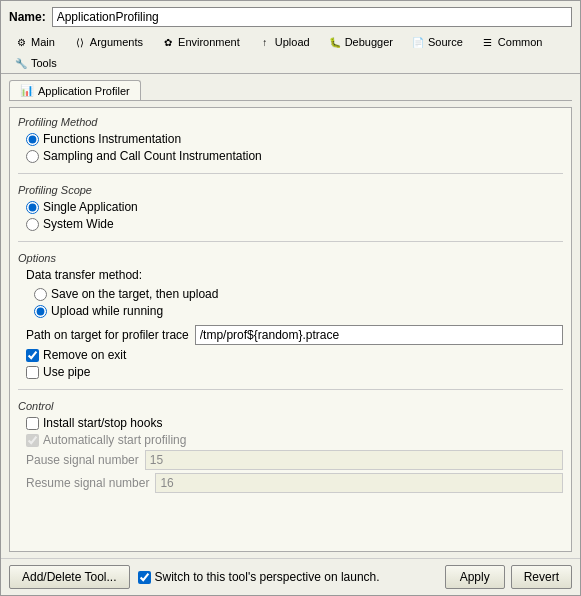  I want to click on main-icon: ⚙, so click(21, 42).